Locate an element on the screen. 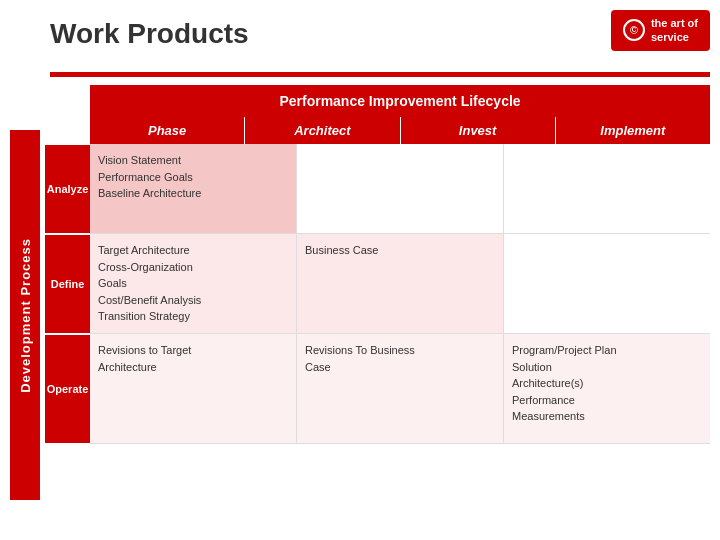 The image size is (720, 540). logo-line2: service is located at coordinates (674, 37).